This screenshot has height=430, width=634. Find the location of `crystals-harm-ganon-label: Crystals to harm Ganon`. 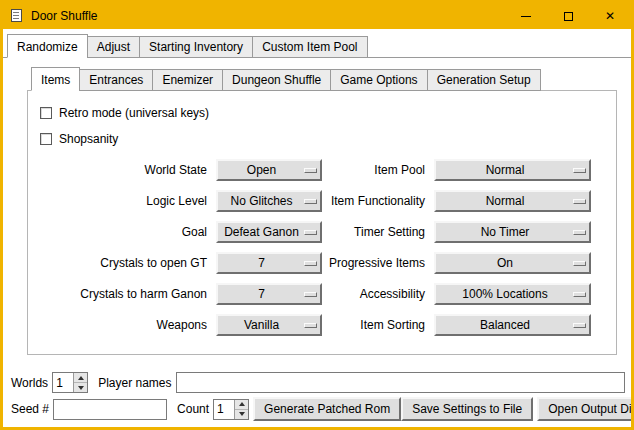

crystals-harm-ganon-label: Crystals to harm Ganon is located at coordinates (126, 294).